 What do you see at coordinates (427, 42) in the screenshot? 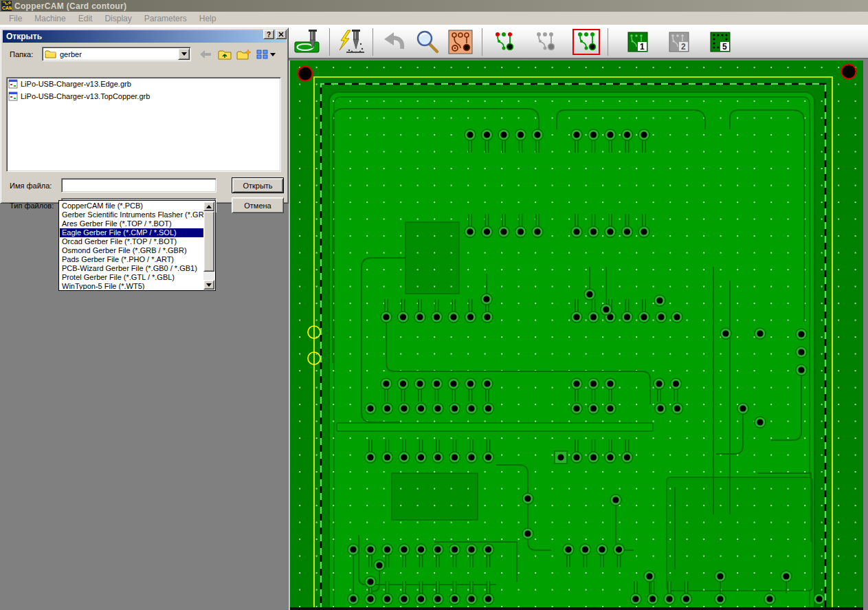
I see `zoom-button` at bounding box center [427, 42].